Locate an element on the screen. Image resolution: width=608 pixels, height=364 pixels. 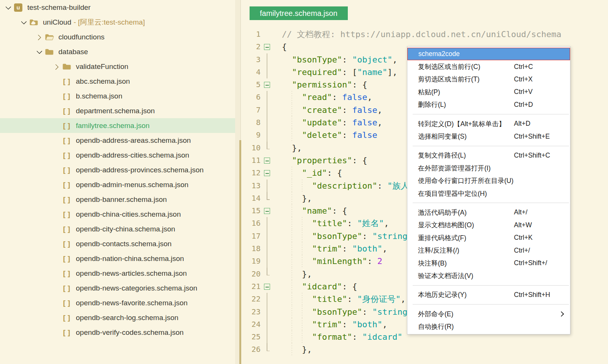
line-number: 17 is located at coordinates (252, 236).